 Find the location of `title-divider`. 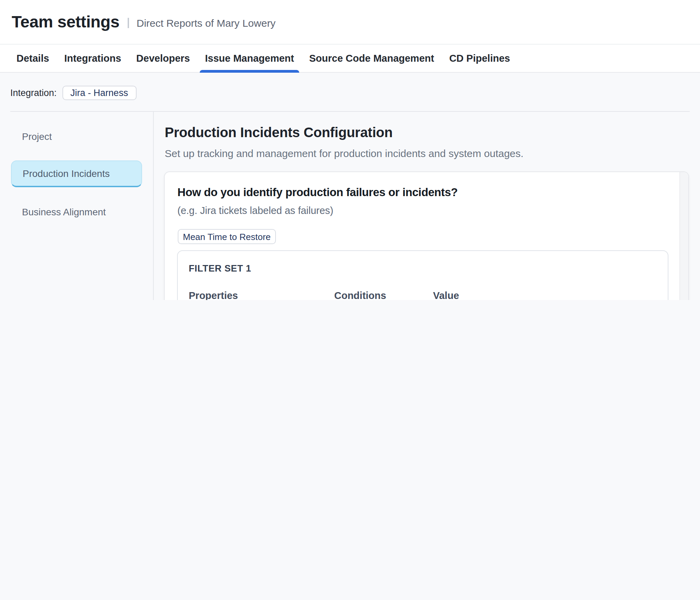

title-divider is located at coordinates (128, 23).